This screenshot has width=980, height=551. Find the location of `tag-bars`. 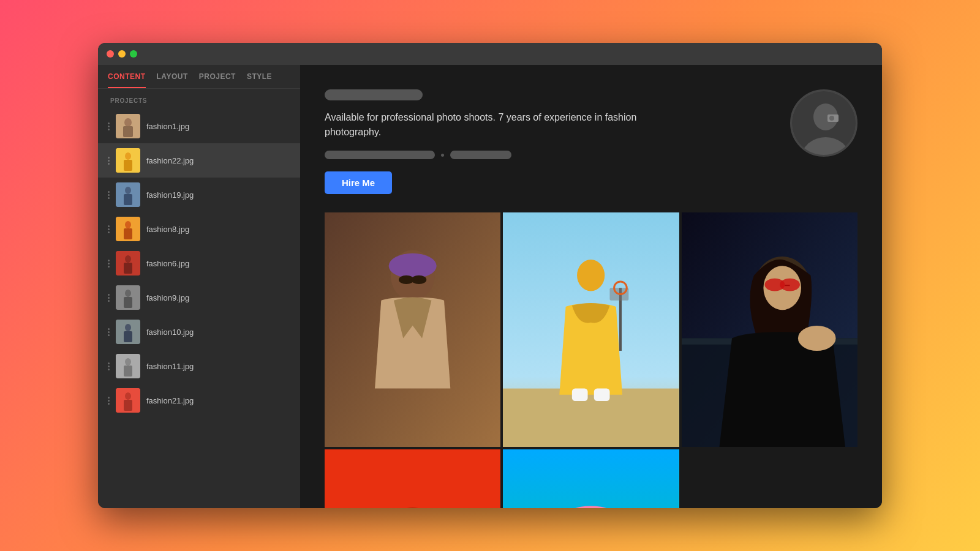

tag-bars is located at coordinates (557, 155).